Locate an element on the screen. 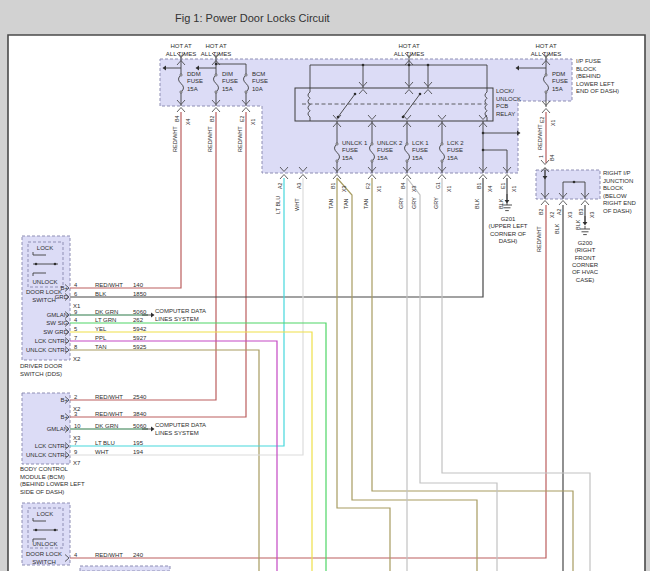 This screenshot has height=571, width=650. pin-label: B1 is located at coordinates (333, 186).